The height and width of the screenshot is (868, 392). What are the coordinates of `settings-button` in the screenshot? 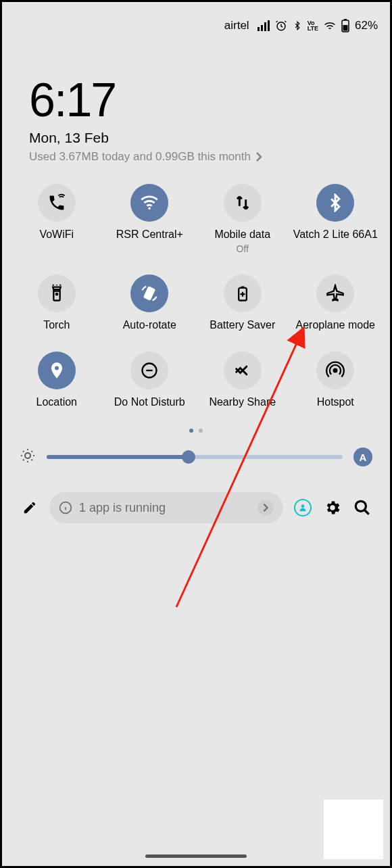 It's located at (333, 508).